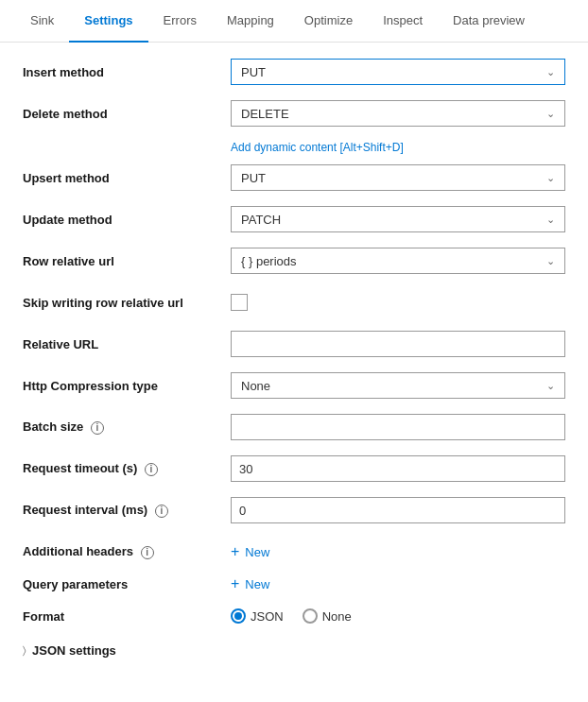 The width and height of the screenshot is (588, 702). What do you see at coordinates (550, 261) in the screenshot?
I see `row-relative-url-chevron-icon: ⌄` at bounding box center [550, 261].